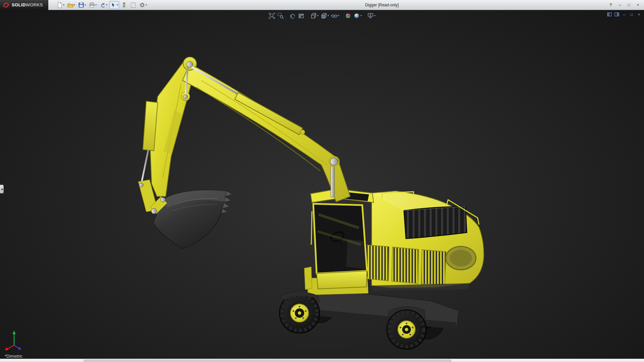  What do you see at coordinates (423, 241) in the screenshot?
I see `engine-housing` at bounding box center [423, 241].